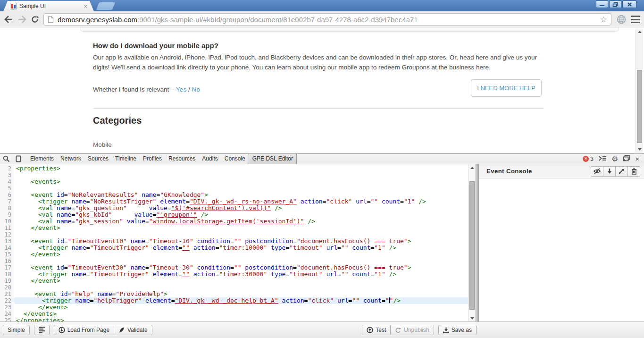 The image size is (644, 338). Describe the element at coordinates (622, 171) in the screenshot. I see `event-picker-button` at that location.